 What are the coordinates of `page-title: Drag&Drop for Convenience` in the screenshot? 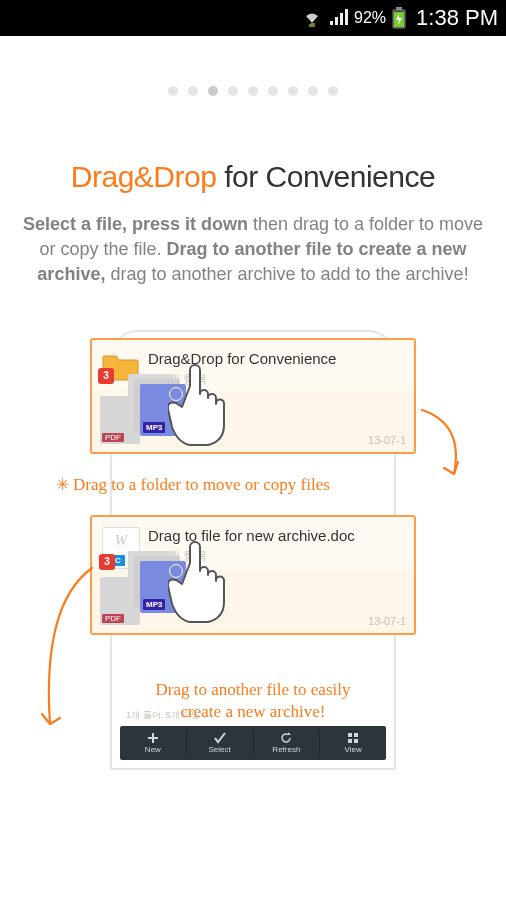 It's located at (253, 177).